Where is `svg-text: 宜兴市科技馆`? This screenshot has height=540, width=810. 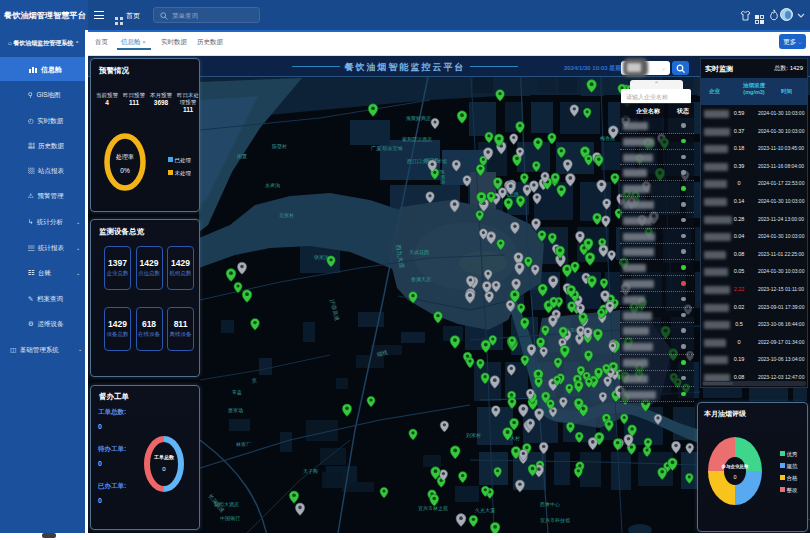 svg-text: 宜兴市科技馆 is located at coordinates (555, 520).